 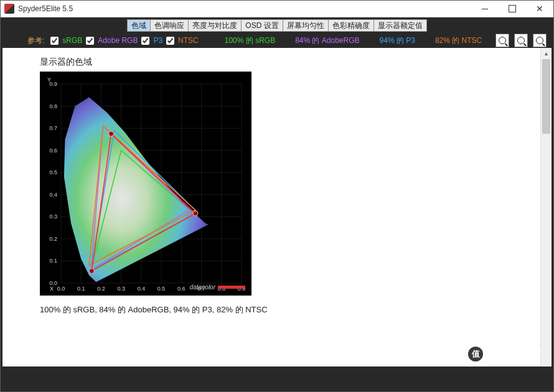 What do you see at coordinates (327, 41) in the screenshot?
I see `stat-adobergb: 84% 的 AdobeRGB` at bounding box center [327, 41].